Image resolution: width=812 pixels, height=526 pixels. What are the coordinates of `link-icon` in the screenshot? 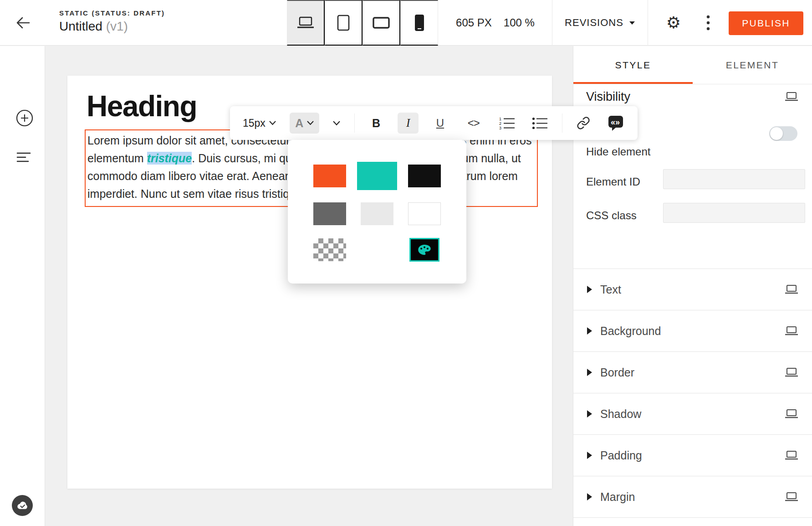 It's located at (583, 123).